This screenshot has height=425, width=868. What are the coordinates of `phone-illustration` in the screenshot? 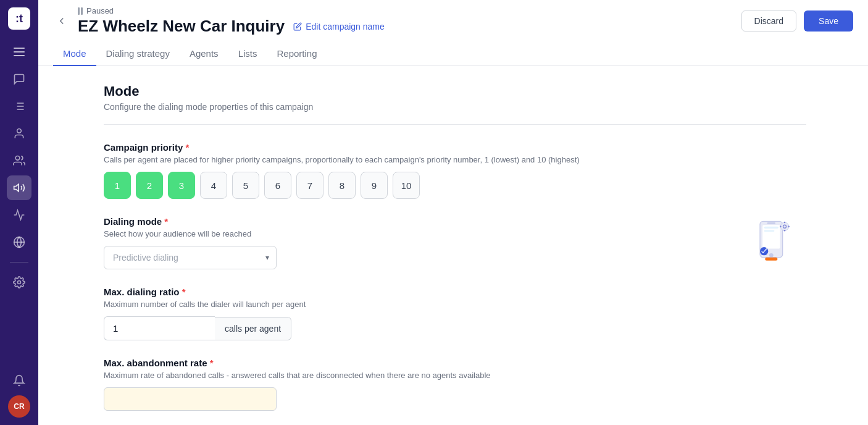 It's located at (775, 241).